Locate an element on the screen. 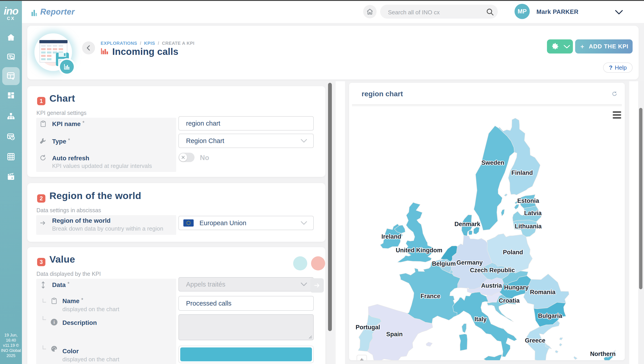 The height and width of the screenshot is (364, 644). svg-text: Sweden is located at coordinates (493, 163).